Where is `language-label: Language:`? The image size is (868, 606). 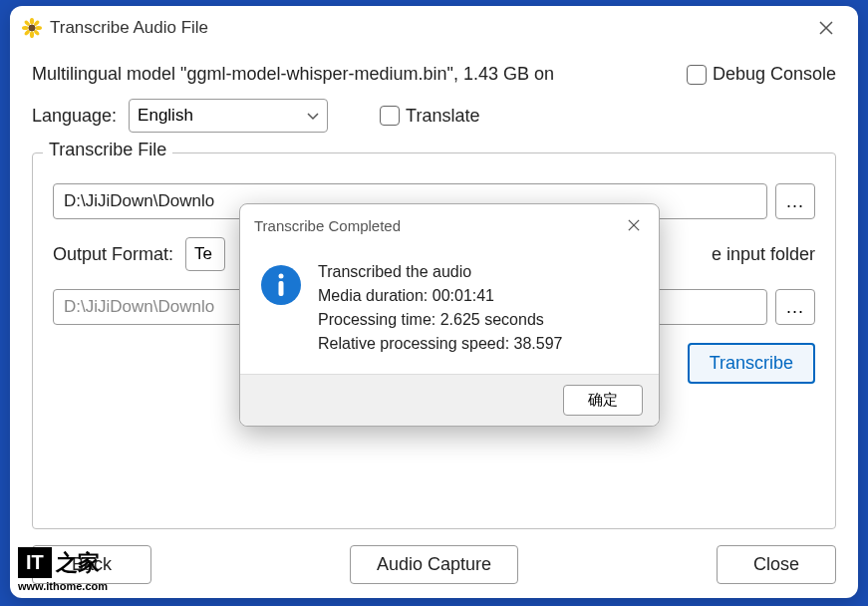
language-label: Language: is located at coordinates (74, 116).